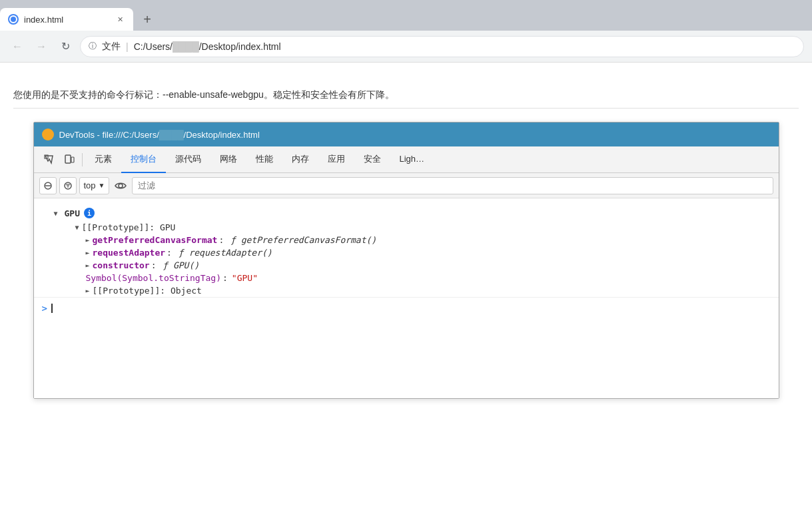 The image size is (812, 524). I want to click on func-f-3: ƒ, so click(165, 265).